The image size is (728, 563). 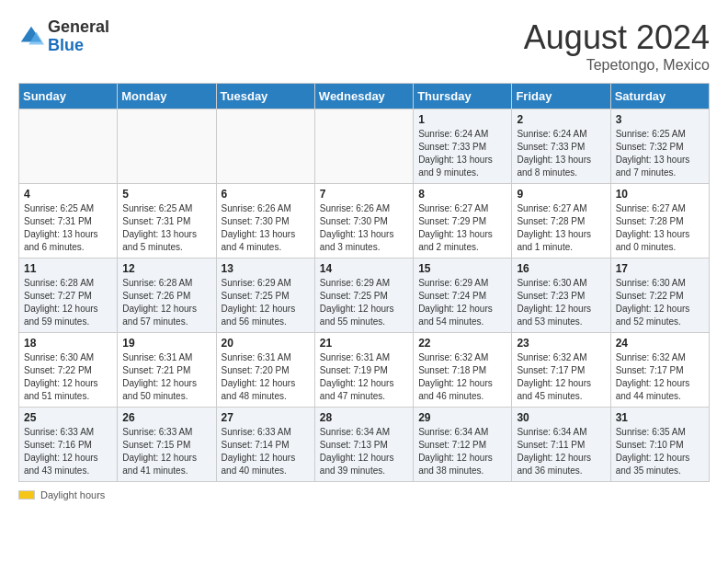 I want to click on calendar-day-cell: 24Sunrise: 6:32 AM Sunset: 7:17 PM Dayli…, so click(x=660, y=370).